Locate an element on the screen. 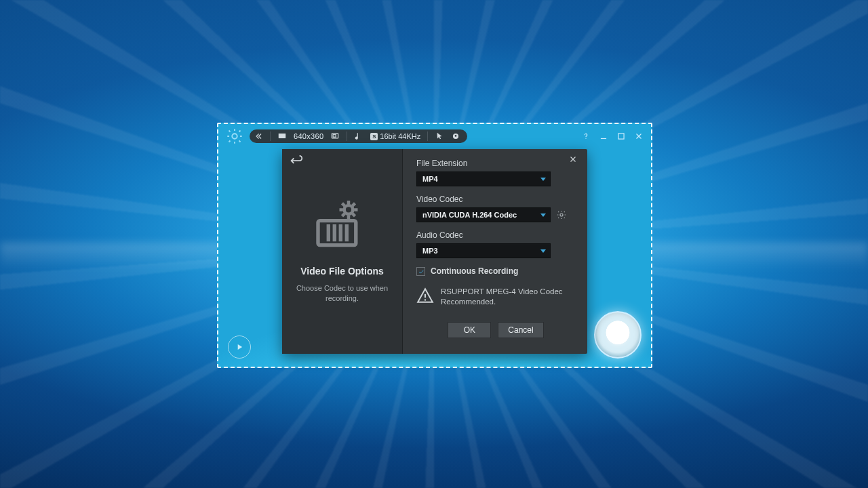 The width and height of the screenshot is (868, 488). dialog-buttons: OK Cancel is located at coordinates (496, 330).